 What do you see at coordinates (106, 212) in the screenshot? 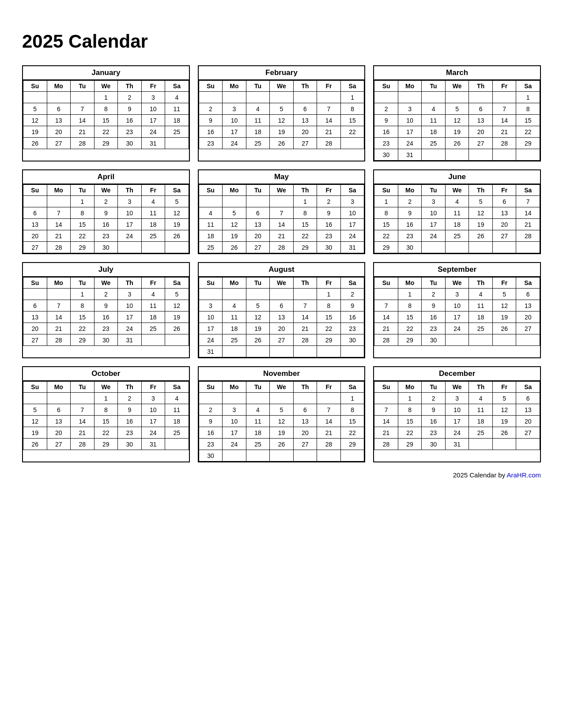
I see `month-april: AprilSuMoTuWeThFrSa123456789101112131415…` at bounding box center [106, 212].